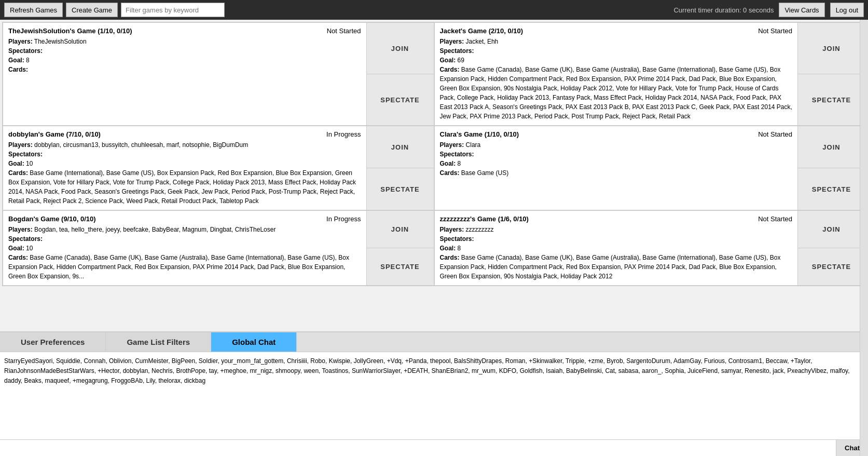 The image size is (868, 456). I want to click on game-header: dobbylan's Game (7/10, 0/10) In Progress, so click(185, 134).